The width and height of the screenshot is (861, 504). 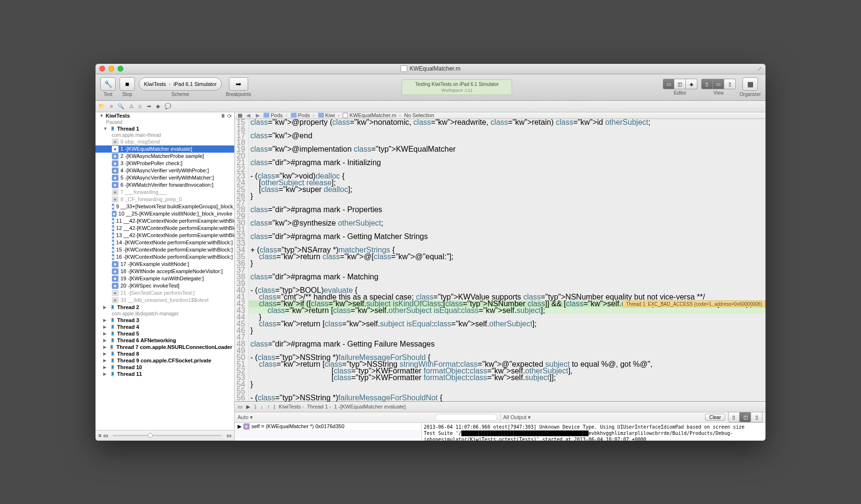 What do you see at coordinates (240, 407) in the screenshot?
I see `toggle-debug-icon: ▭` at bounding box center [240, 407].